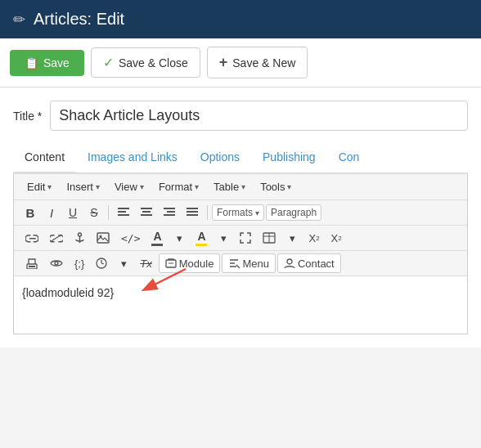 This screenshot has width=481, height=448. What do you see at coordinates (133, 159) in the screenshot?
I see `tab-images-and-links: Images and Links` at bounding box center [133, 159].